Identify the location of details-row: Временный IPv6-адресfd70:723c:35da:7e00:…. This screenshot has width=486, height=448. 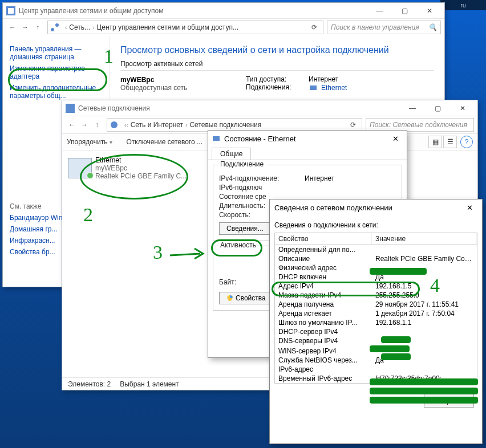
(376, 378).